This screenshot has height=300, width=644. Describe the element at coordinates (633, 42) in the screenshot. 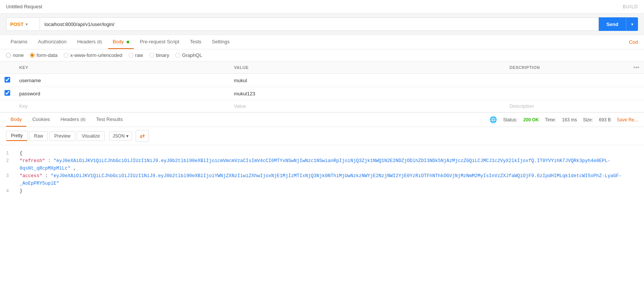

I see `code-link-area: Cod` at that location.